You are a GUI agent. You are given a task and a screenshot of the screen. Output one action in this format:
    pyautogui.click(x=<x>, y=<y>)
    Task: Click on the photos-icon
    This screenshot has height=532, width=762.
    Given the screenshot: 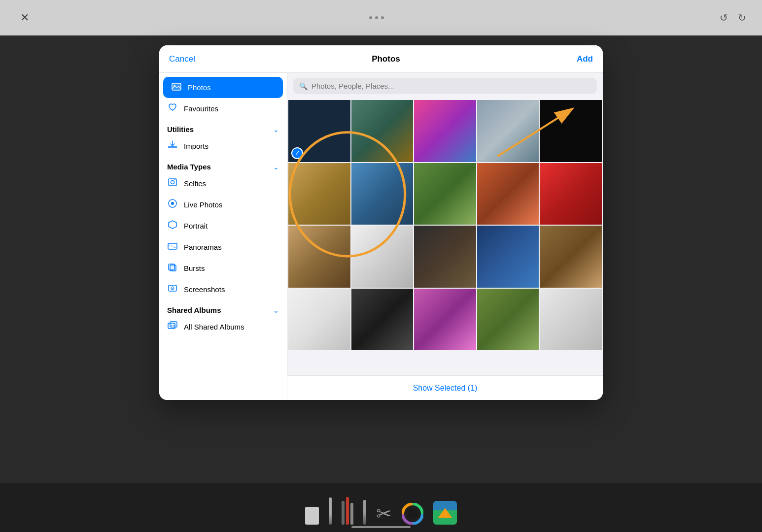 What is the action you would take?
    pyautogui.click(x=176, y=88)
    